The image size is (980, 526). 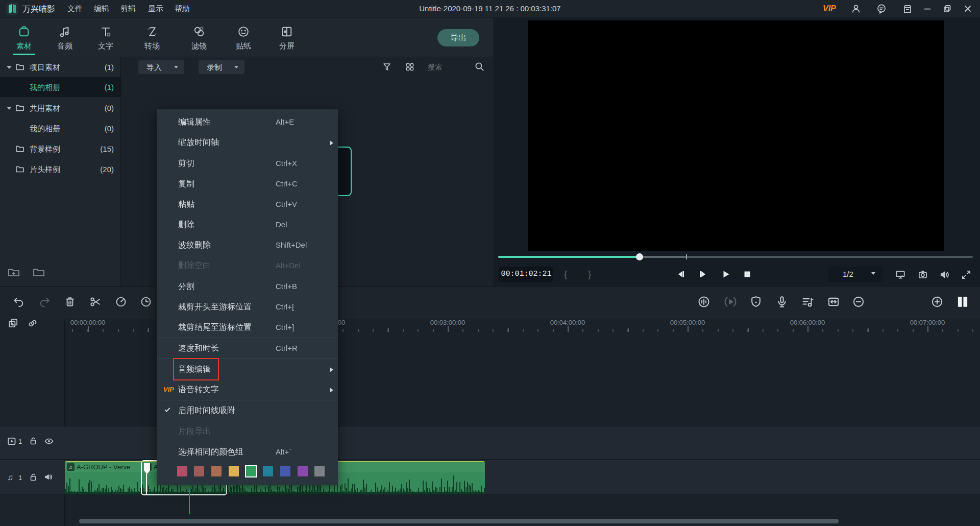 What do you see at coordinates (121, 302) in the screenshot?
I see `speed-icon` at bounding box center [121, 302].